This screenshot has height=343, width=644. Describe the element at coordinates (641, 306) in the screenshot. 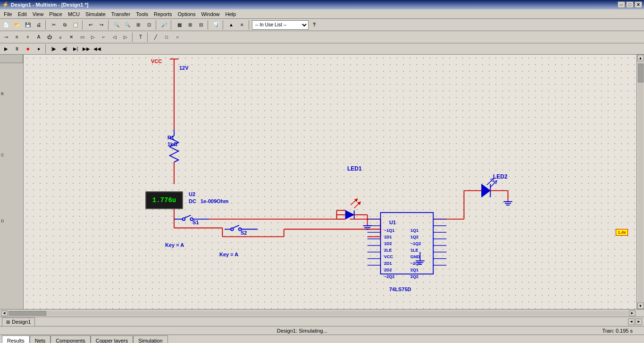

I see `scroll-down-button: ▼` at that location.